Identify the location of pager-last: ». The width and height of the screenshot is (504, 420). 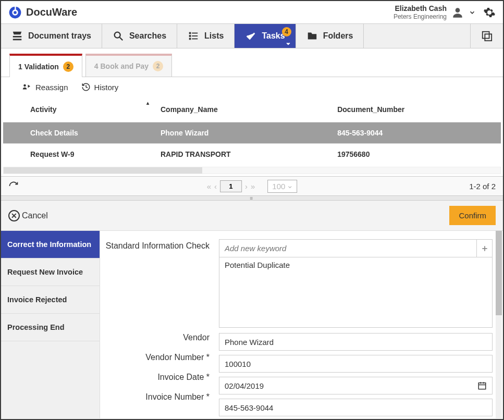
(253, 187).